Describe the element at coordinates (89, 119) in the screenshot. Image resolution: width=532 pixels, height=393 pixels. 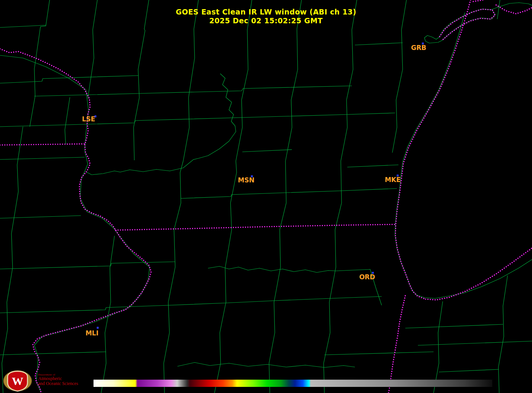
I see `station-label-LSE: LSE` at that location.